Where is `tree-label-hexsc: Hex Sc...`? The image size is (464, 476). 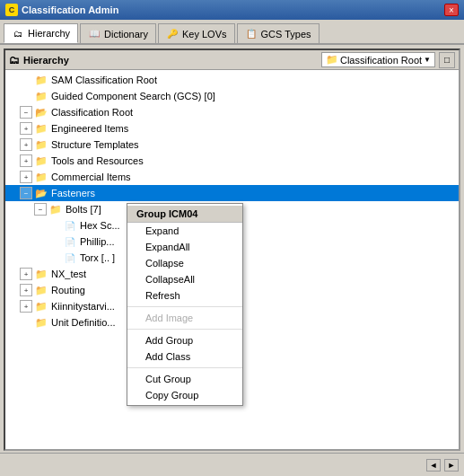 tree-label-hexsc: Hex Sc... is located at coordinates (101, 225).